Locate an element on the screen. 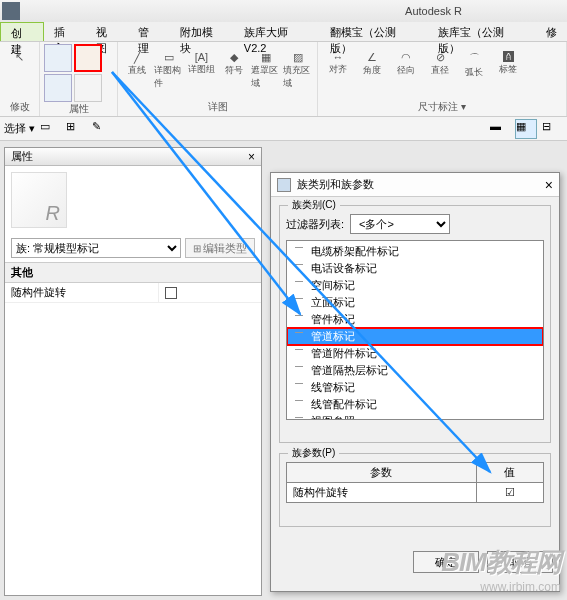 This screenshot has width=567, height=600. line-tool: ╱直线 is located at coordinates (137, 72).